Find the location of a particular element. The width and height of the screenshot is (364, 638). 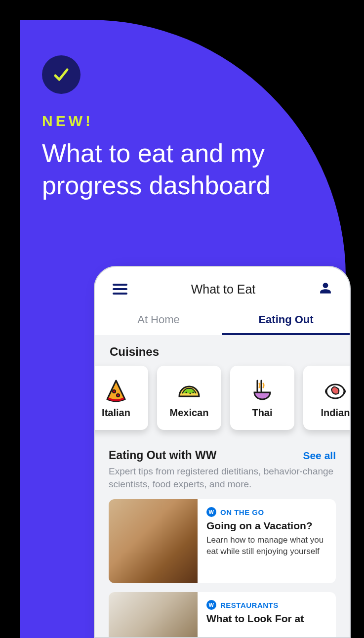

article-desc: Learn how to manage what you eat while s… is located at coordinates (267, 546).